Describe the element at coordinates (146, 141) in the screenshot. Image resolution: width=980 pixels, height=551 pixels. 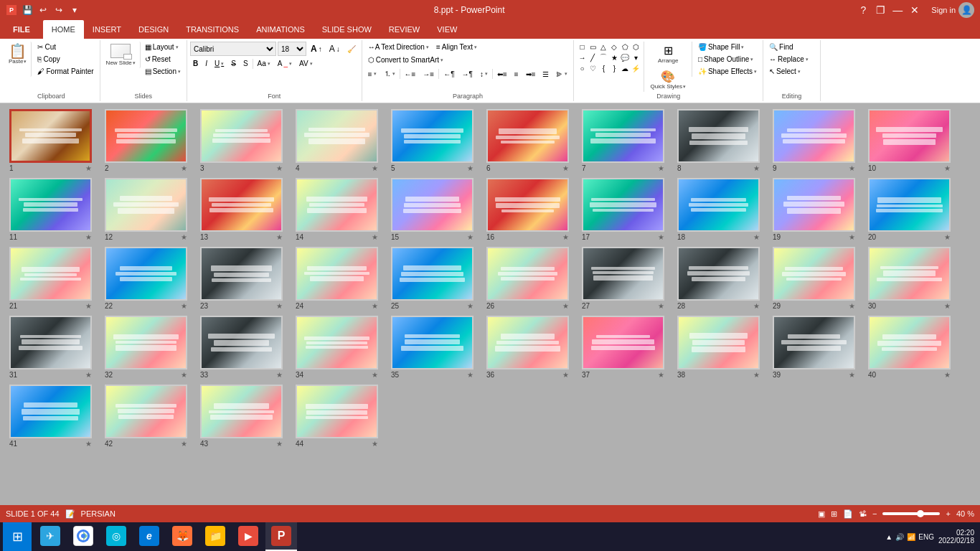
I see `slide-item-2: 2★` at that location.